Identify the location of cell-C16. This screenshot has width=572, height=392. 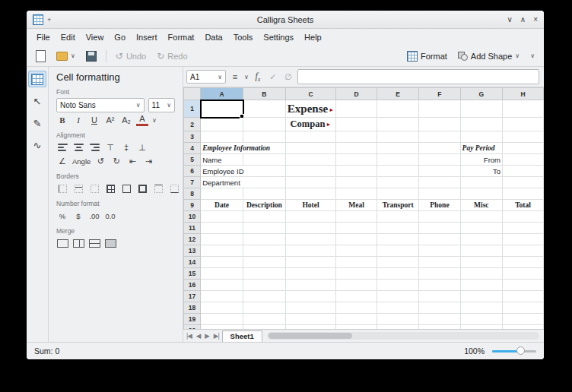
(310, 286).